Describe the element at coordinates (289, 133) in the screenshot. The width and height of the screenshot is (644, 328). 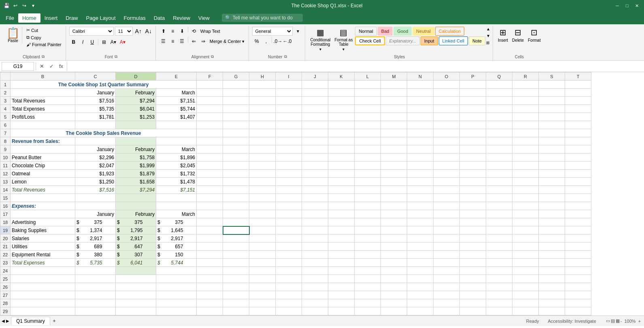
I see `cell-i7` at that location.